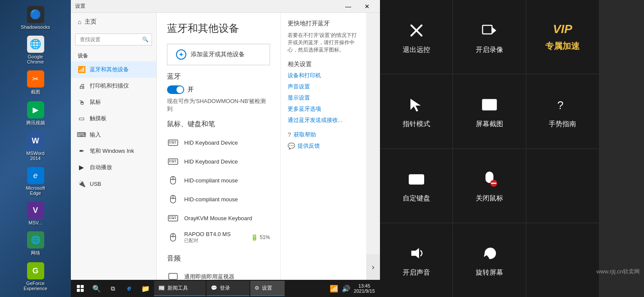 The image size is (644, 297). Describe the element at coordinates (180, 288) in the screenshot. I see `taskbar-news-app: 📰 新闻工具` at that location.